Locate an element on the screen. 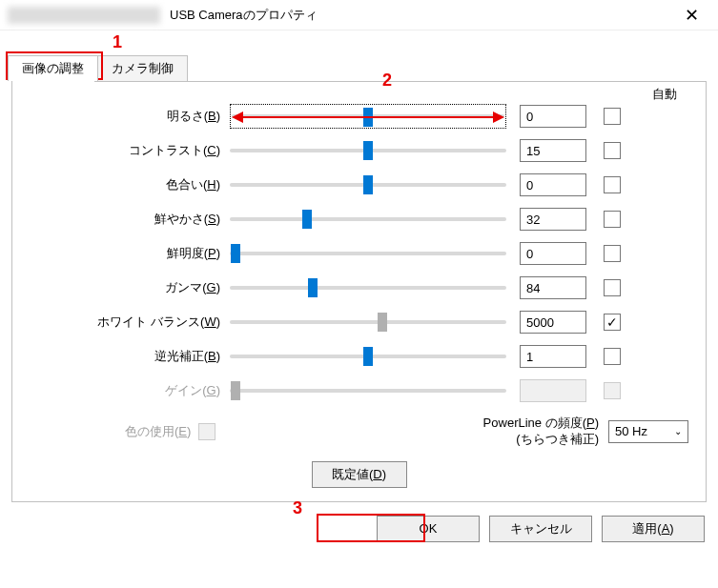  color-enable-group: 色の使用(E) is located at coordinates (170, 432).